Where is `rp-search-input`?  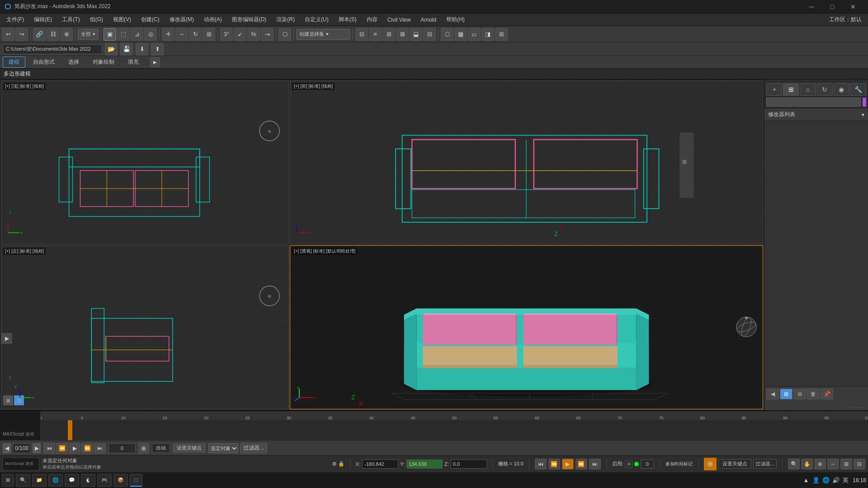
rp-search-input is located at coordinates (814, 102).